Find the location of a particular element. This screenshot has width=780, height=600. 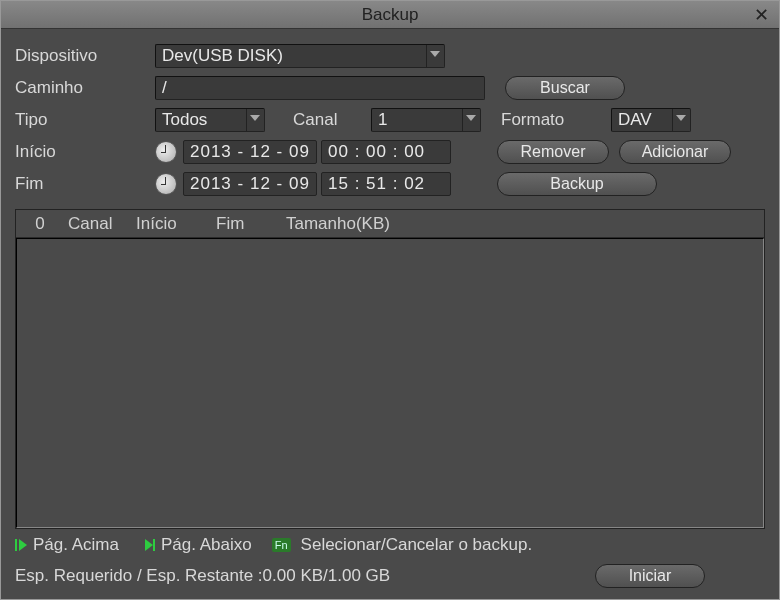

path-value: / is located at coordinates (164, 88).